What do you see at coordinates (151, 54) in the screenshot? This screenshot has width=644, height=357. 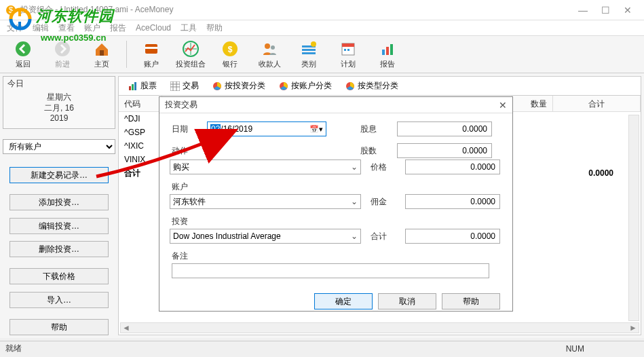 I see `toolbar-accounts: 账户` at bounding box center [151, 54].